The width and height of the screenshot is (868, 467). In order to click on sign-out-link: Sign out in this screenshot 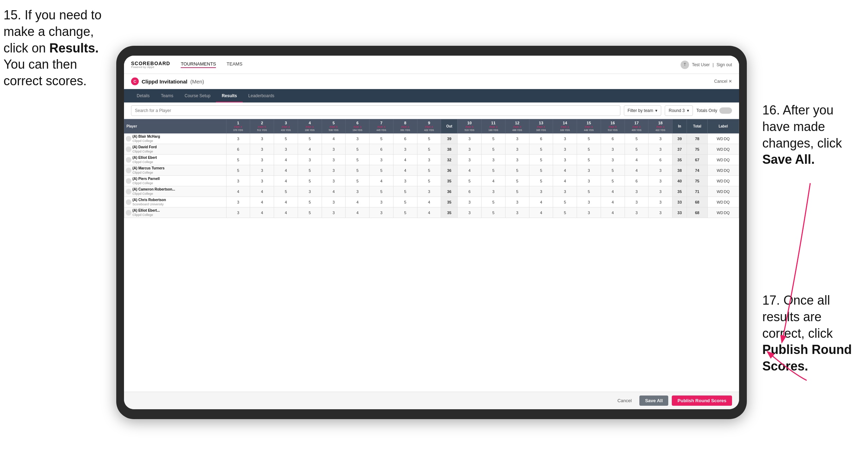, I will do `click(724, 65)`.